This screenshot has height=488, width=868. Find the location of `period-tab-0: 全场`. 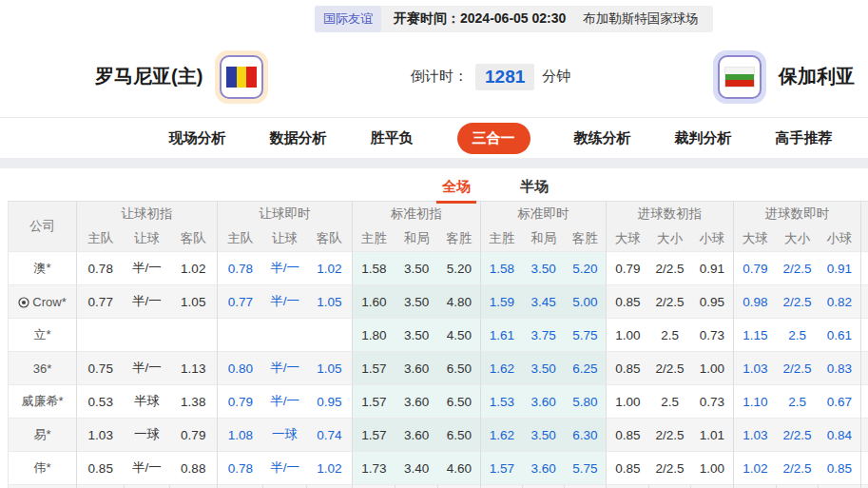

period-tab-0: 全场 is located at coordinates (456, 190).